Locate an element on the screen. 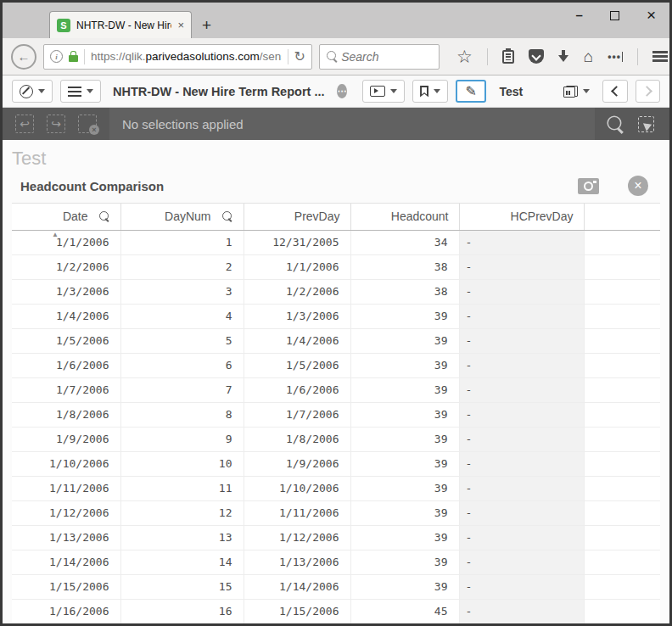  cell-prevday: 1/13/2006 is located at coordinates (297, 562).